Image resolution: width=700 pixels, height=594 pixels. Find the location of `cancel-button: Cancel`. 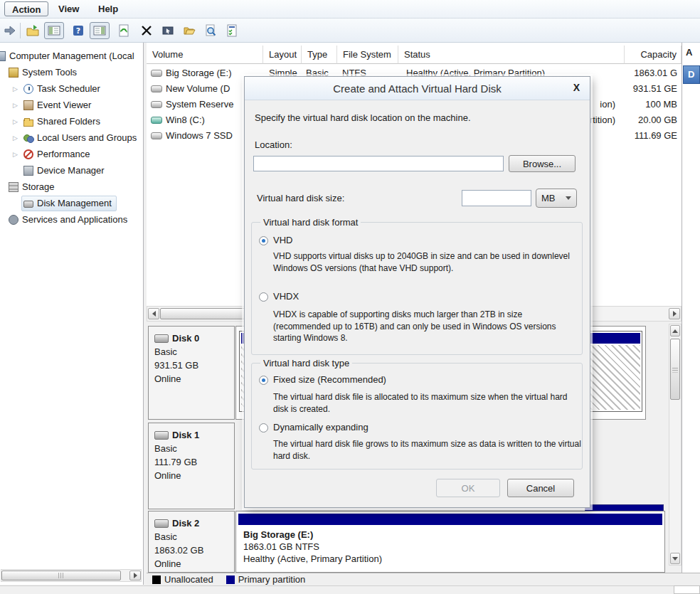

cancel-button: Cancel is located at coordinates (541, 488).